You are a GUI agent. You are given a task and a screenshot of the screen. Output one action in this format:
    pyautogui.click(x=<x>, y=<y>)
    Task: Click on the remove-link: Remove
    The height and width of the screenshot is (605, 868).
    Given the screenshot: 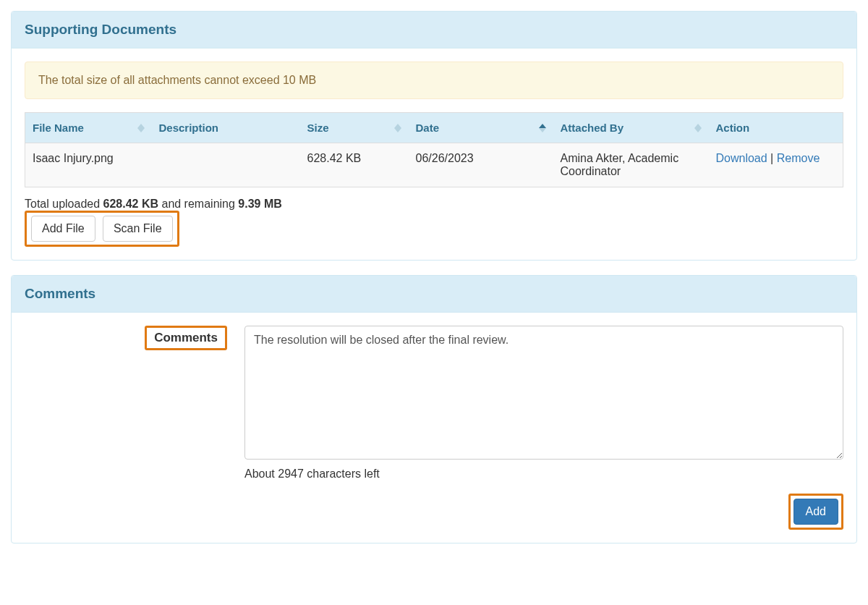 What is the action you would take?
    pyautogui.click(x=799, y=158)
    